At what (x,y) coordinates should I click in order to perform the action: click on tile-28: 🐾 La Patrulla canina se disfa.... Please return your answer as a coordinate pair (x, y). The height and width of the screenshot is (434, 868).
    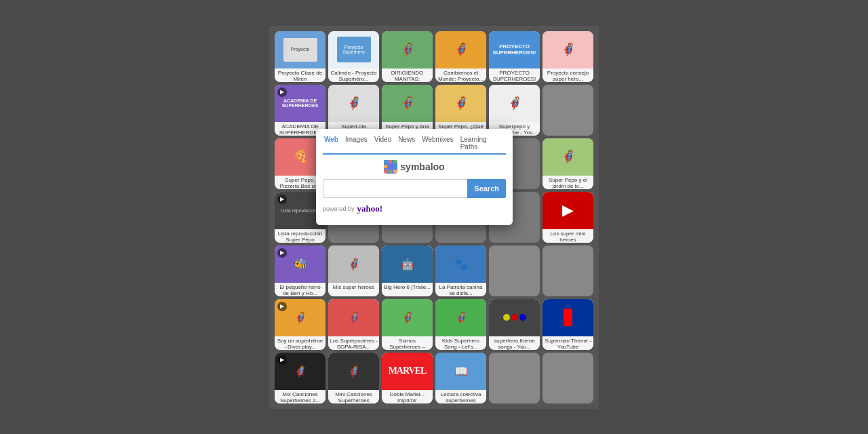
    Looking at the image, I should click on (461, 271).